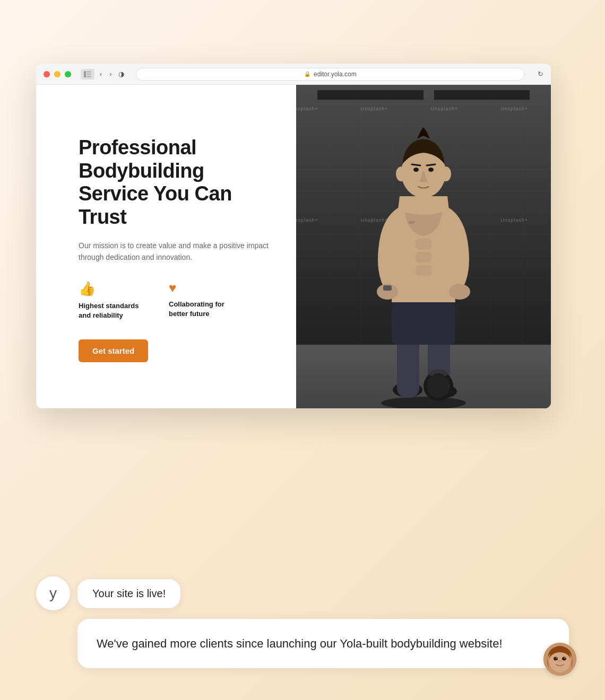 Image resolution: width=605 pixels, height=700 pixels. Describe the element at coordinates (129, 594) in the screenshot. I see `site-live-bubble: Your site is live!` at that location.